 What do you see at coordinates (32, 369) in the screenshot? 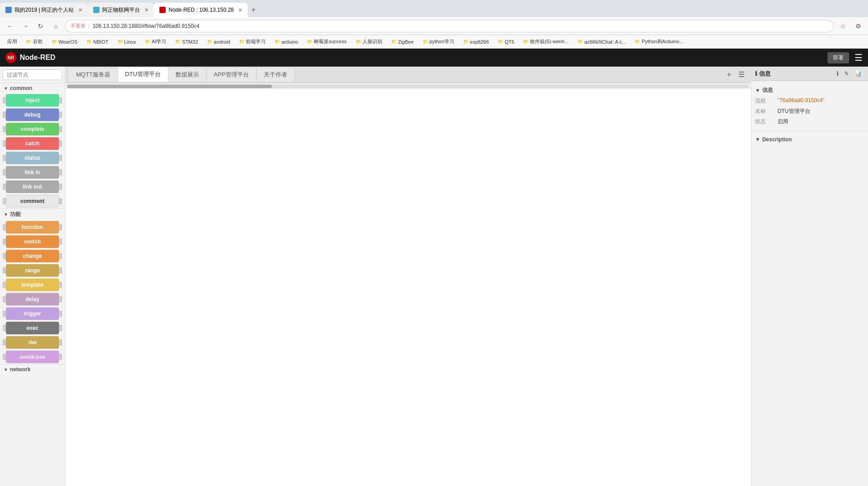
I see `category-network: ▼ network` at bounding box center [32, 369].